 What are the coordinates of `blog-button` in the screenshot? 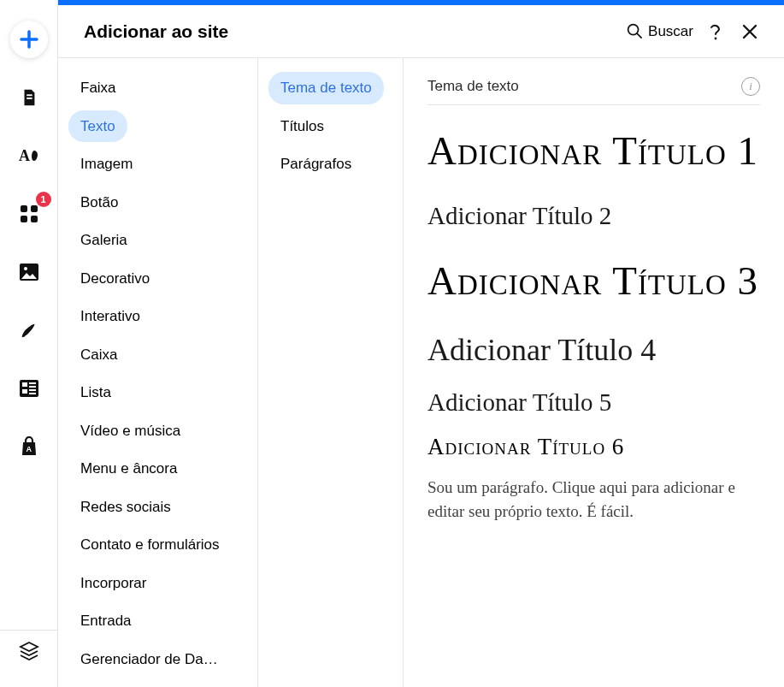 It's located at (29, 330).